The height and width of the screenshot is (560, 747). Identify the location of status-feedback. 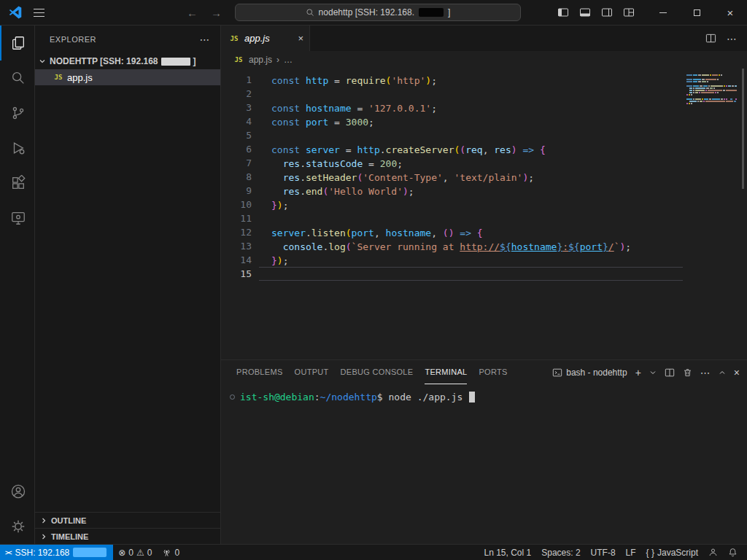
(713, 553).